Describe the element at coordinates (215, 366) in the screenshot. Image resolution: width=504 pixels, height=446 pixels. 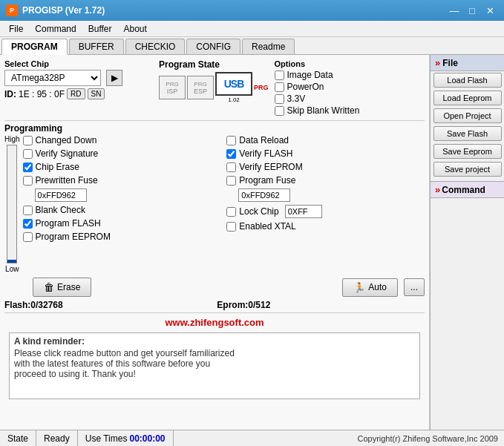
I see `info-panel: A kind reminder: Please click readme but…` at that location.